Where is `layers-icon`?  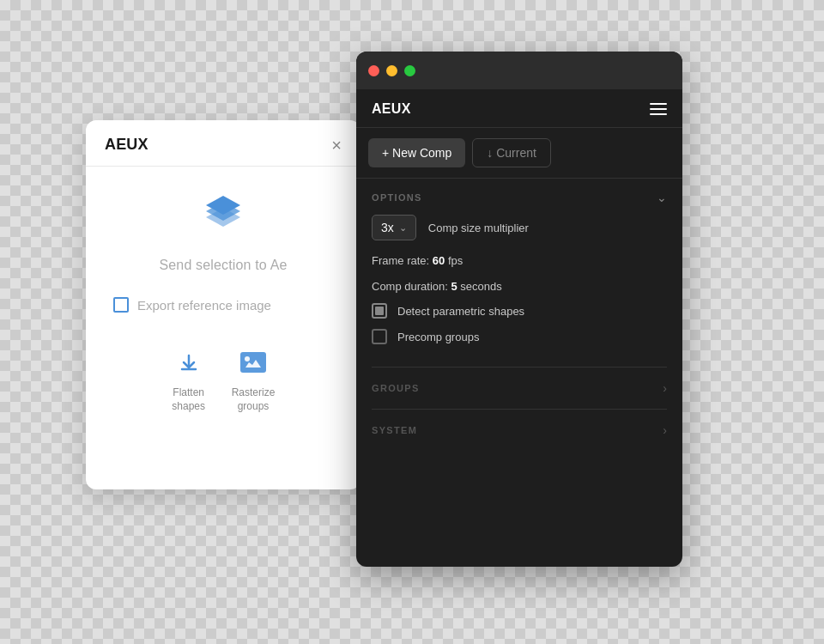
layers-icon is located at coordinates (223, 216).